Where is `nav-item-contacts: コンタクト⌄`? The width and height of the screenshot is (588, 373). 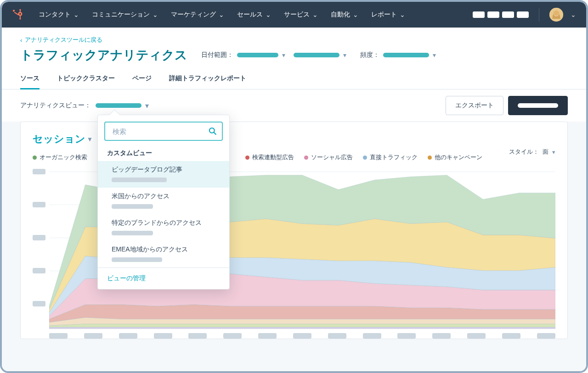 nav-item-contacts: コンタクト⌄ is located at coordinates (59, 15).